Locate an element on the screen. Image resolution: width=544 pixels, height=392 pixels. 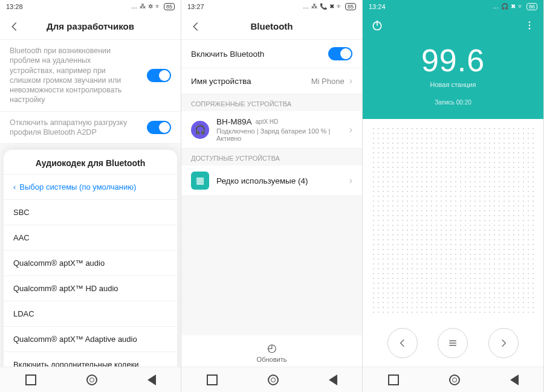
status-time: 13:28 is located at coordinates (15, 7).